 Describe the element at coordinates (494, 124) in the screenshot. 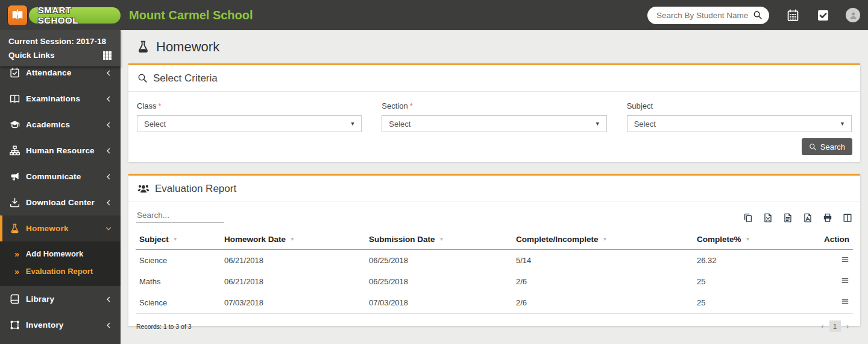

I see `section-select: Select ▼` at that location.